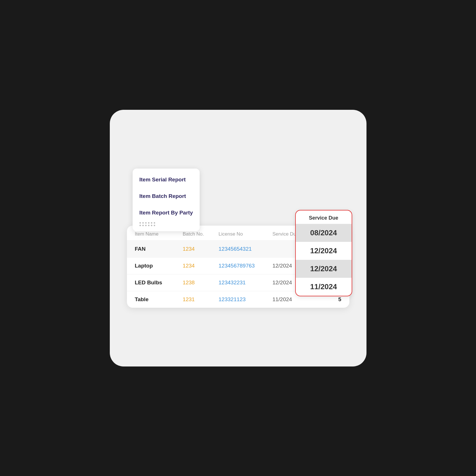 The height and width of the screenshot is (476, 476). I want to click on col-header-batch-no: Batch No., so click(200, 234).